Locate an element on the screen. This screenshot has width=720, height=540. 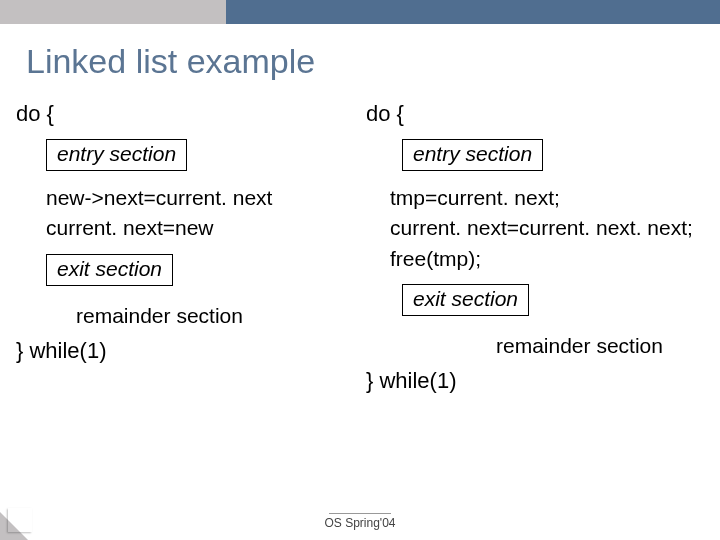
exit-section-right: exit section is located at coordinates (466, 300).